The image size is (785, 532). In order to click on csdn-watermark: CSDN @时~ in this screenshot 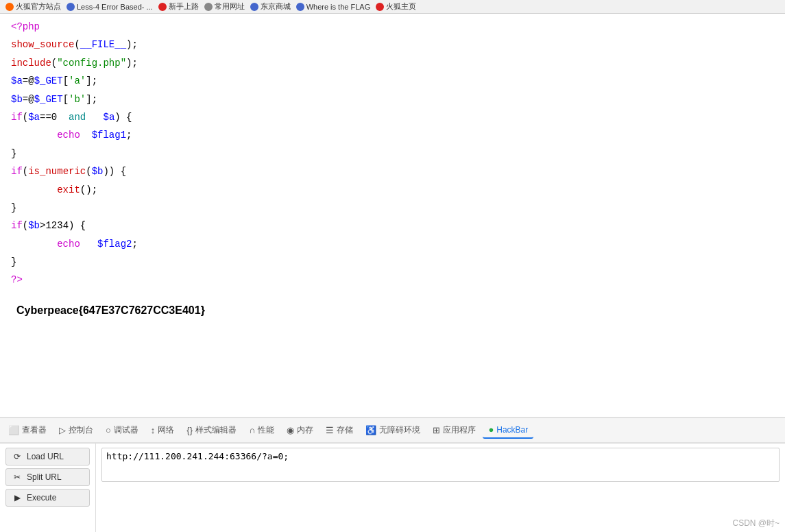, I will do `click(756, 524)`.